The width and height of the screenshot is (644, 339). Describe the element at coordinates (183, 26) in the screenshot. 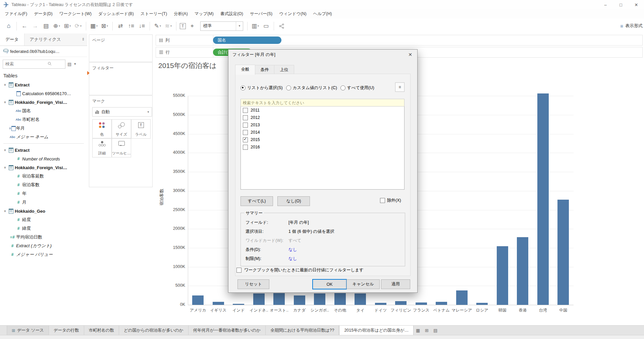

I see `show-mark-labels-icon: T` at that location.